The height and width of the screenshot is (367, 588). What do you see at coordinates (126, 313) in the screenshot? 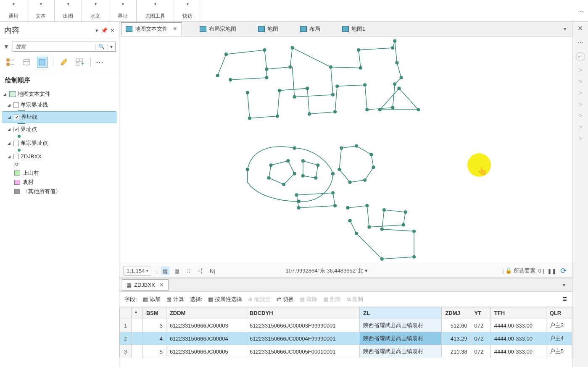
I see `col-rownum` at bounding box center [126, 313].